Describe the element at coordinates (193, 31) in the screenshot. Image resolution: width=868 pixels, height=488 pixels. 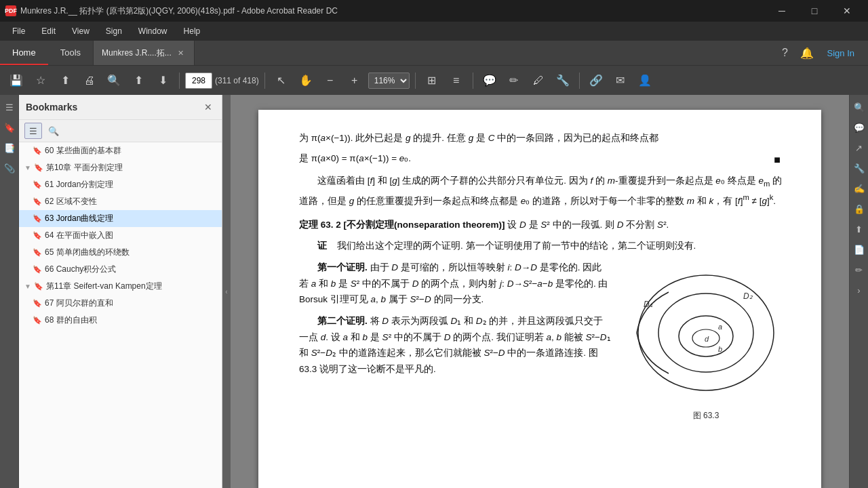
I see `menu-help: Help` at that location.